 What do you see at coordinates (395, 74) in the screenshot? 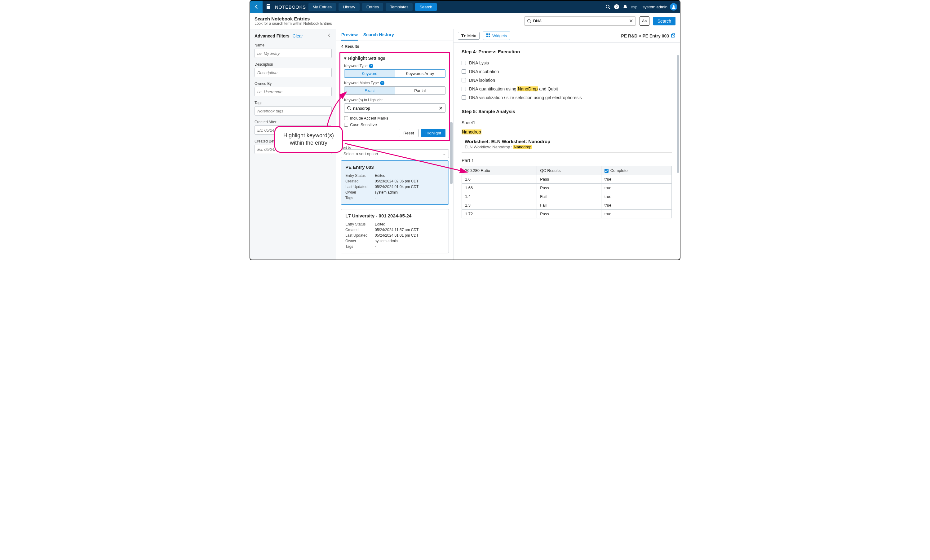
I see `keyword-type-segment: Keyword Keywords Array` at bounding box center [395, 74].